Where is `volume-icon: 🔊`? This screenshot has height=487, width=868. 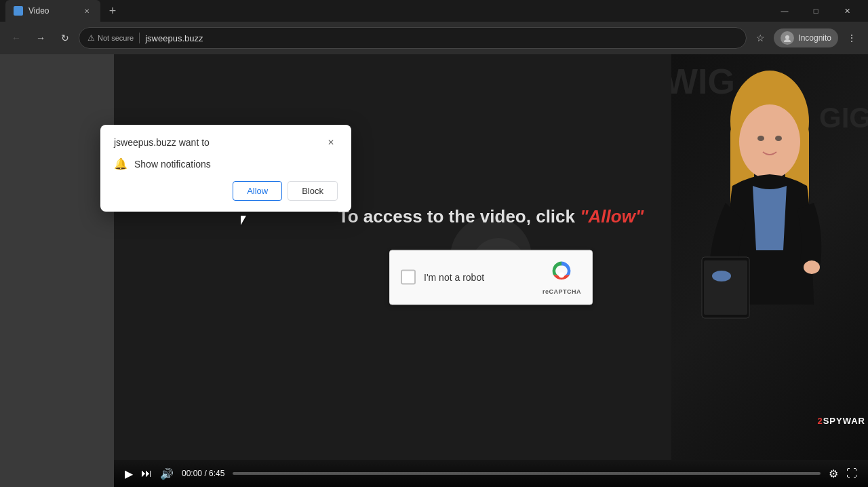
volume-icon: 🔊 is located at coordinates (167, 473).